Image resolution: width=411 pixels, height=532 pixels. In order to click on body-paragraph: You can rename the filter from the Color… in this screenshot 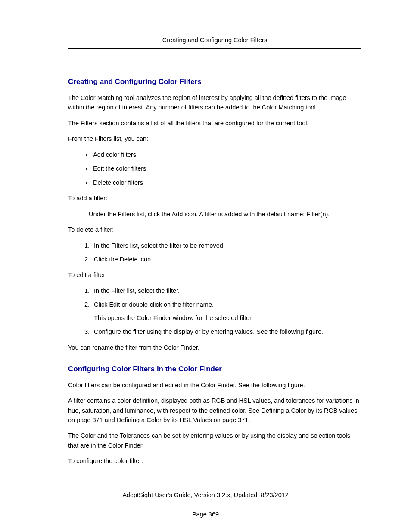, I will do `click(215, 348)`.